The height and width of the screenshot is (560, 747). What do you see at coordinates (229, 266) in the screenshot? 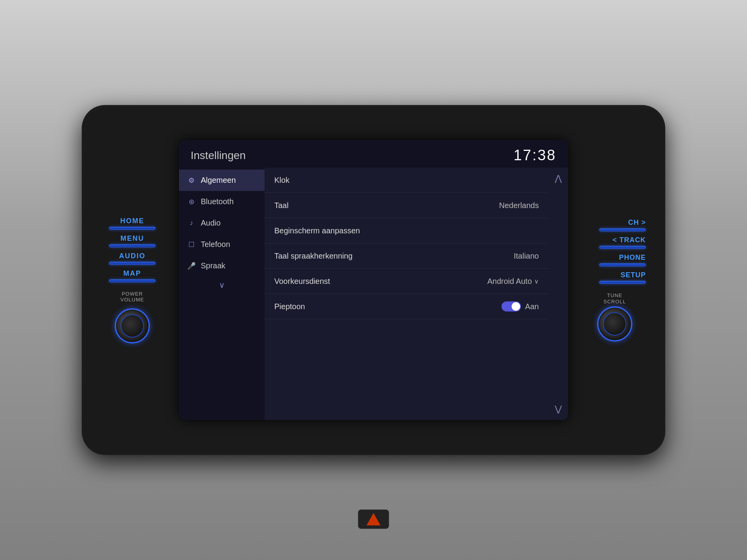
I see `menu-item-spraak-label: Spraak` at bounding box center [229, 266].